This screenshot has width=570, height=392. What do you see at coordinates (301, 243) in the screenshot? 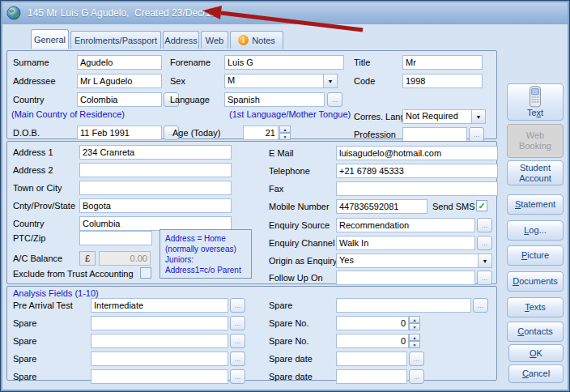
I see `enquiry-channel-label: Enquiry Channel` at bounding box center [301, 243].